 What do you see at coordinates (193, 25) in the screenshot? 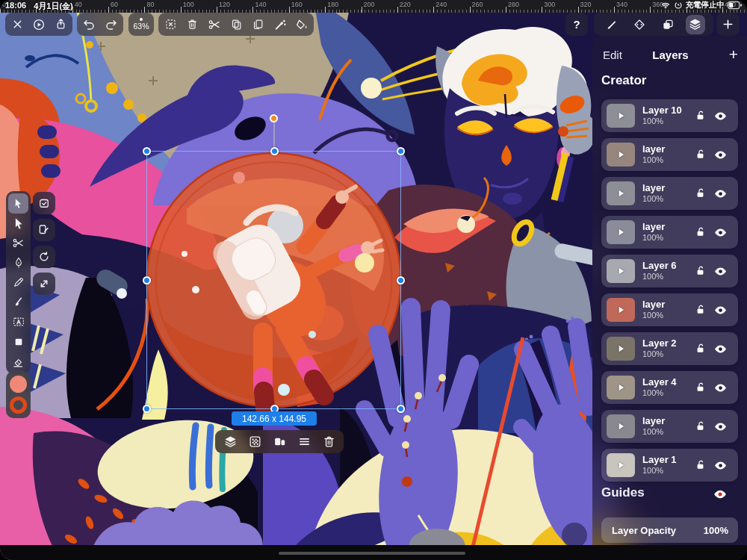
I see `delete-button` at bounding box center [193, 25].